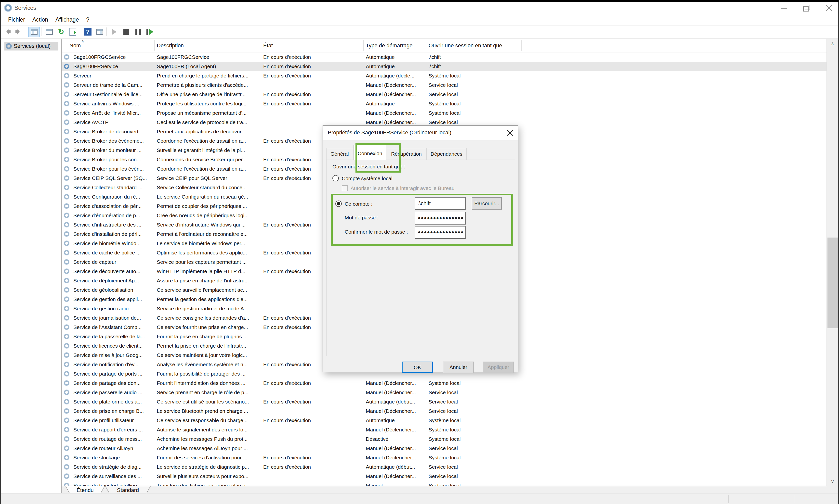  What do you see at coordinates (444, 484) in the screenshot?
I see `service-row: Service de transfert intellige...Transfè…` at bounding box center [444, 484].